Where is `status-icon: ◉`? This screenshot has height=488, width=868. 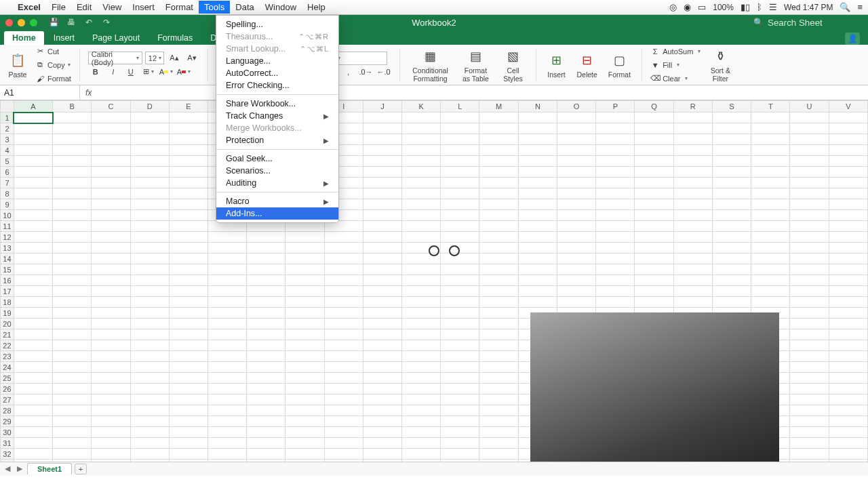
status-icon: ◉ is located at coordinates (688, 7).